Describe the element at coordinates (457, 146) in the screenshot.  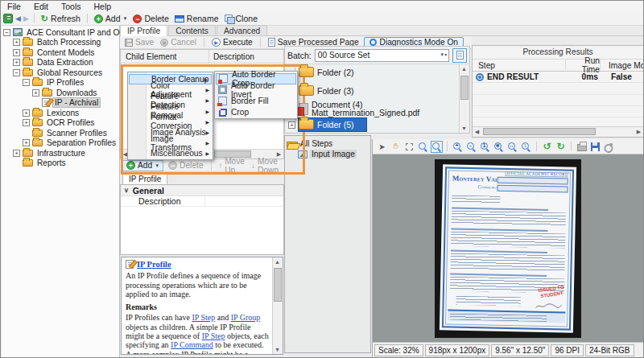
I see `zoom-in-icon: +` at that location.